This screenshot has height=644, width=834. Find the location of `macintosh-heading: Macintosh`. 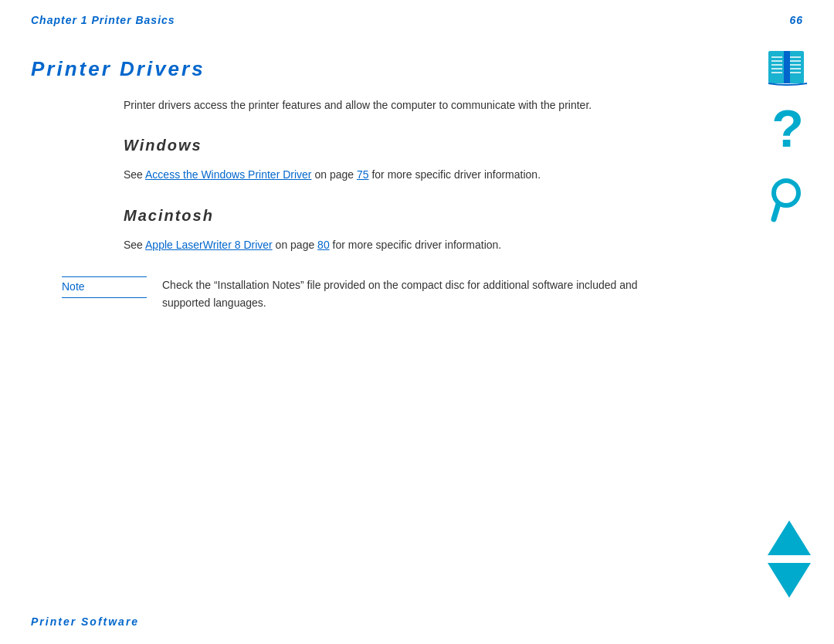

macintosh-heading: Macintosh is located at coordinates (394, 216).